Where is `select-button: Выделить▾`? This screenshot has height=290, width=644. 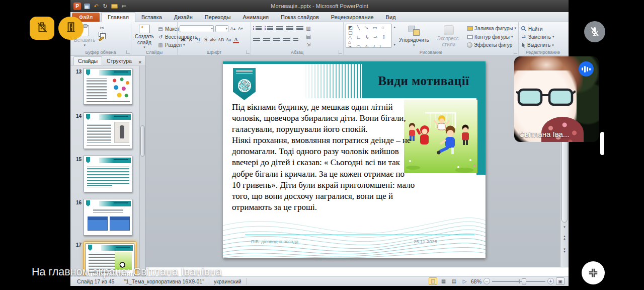 select-button: Выделить▾ is located at coordinates (537, 45).